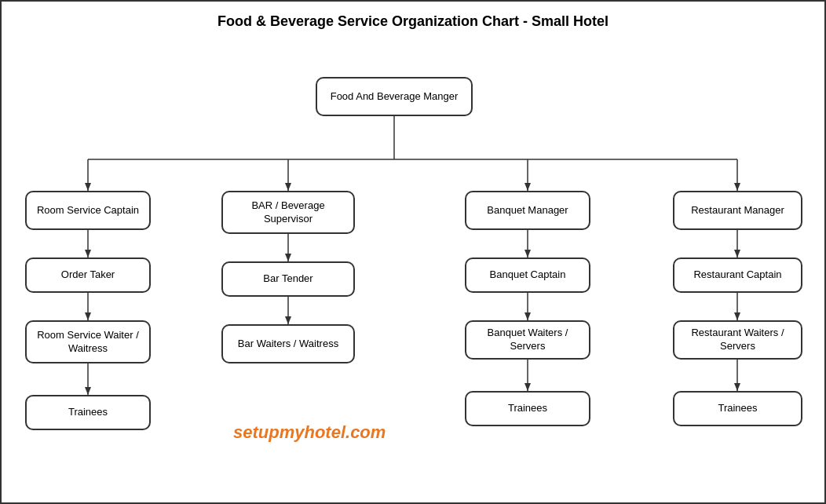 The image size is (826, 504). What do you see at coordinates (413, 22) in the screenshot?
I see `chart-title: Food & Beverage Service Organization Cha…` at bounding box center [413, 22].